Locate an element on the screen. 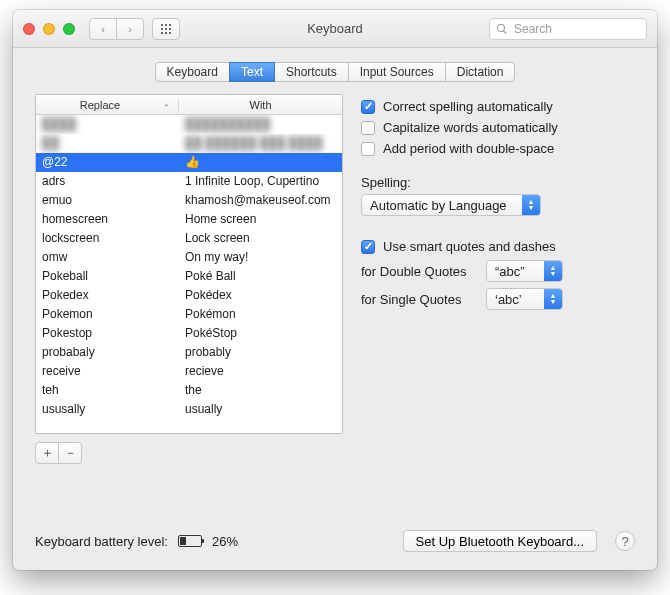 This screenshot has height=595, width=670. cell-with: PokéStop is located at coordinates (260, 334).